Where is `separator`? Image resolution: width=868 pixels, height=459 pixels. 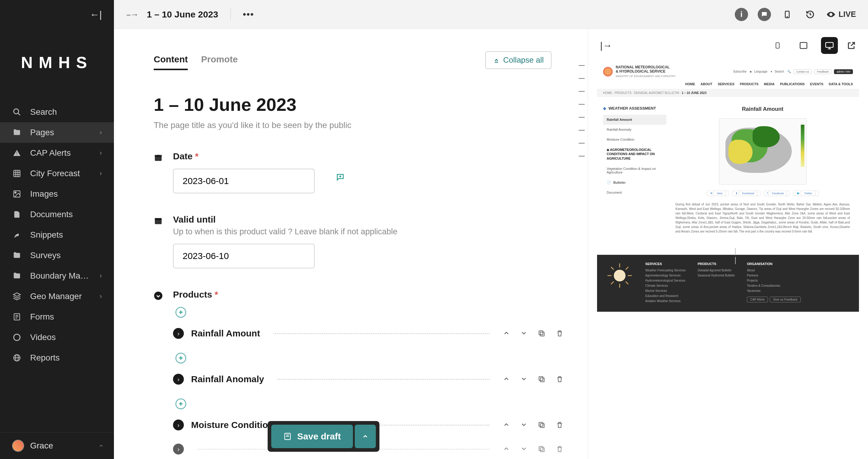 separator is located at coordinates (230, 14).